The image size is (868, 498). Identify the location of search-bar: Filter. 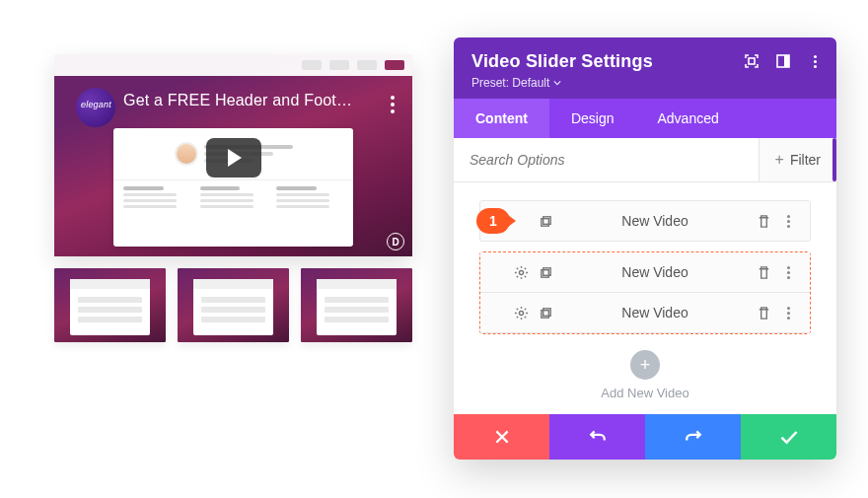
(645, 160).